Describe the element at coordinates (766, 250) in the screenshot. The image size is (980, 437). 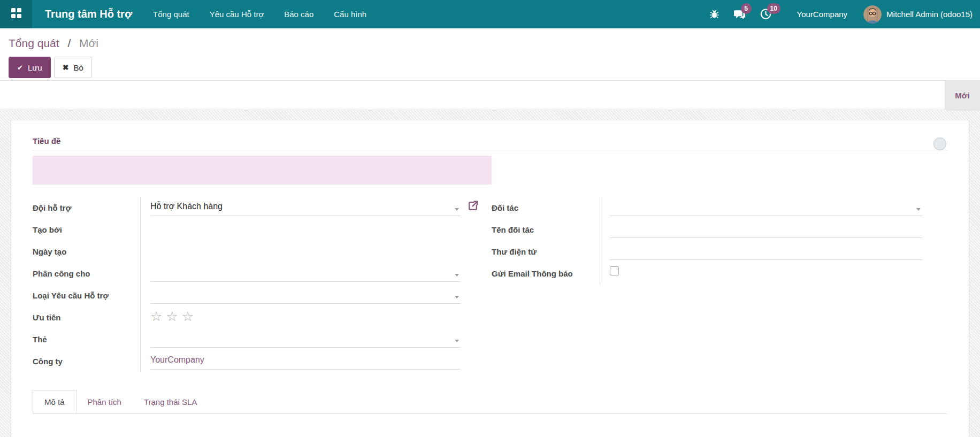
I see `field-thu-dien-tu` at that location.